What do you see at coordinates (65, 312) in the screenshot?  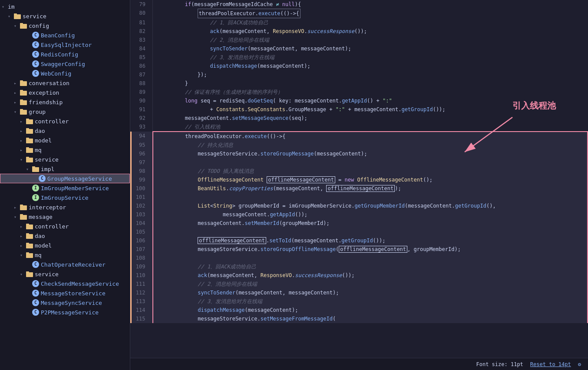 I see `tree-item-P2PMessageService: C P2PMessageService` at bounding box center [65, 312].